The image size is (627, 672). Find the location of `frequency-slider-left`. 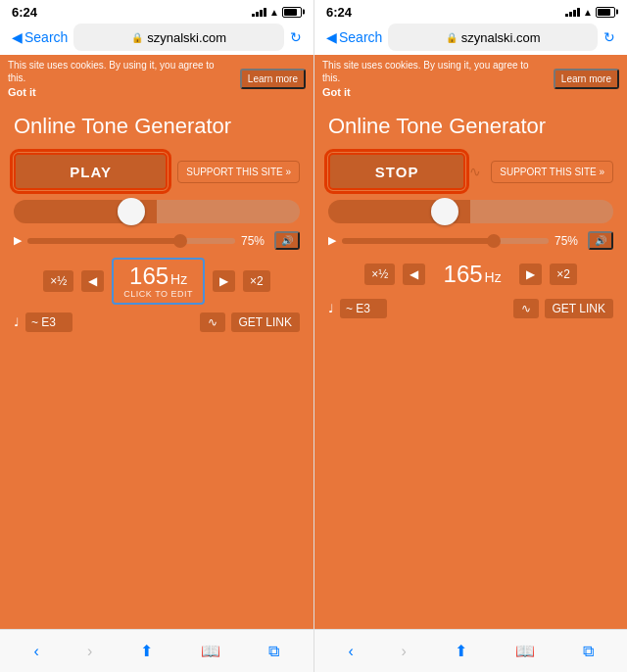

frequency-slider-left is located at coordinates (157, 212).